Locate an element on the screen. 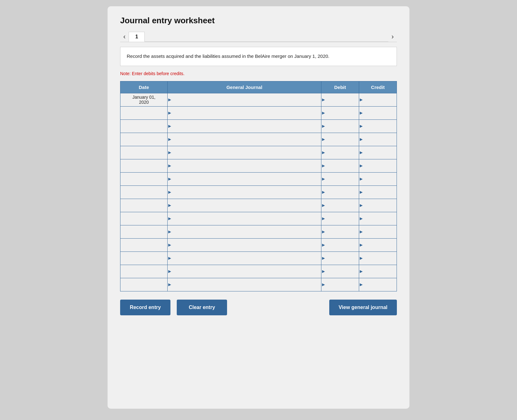 Image resolution: width=517 pixels, height=420 pixels. clear-entry-button: Clear entry is located at coordinates (202, 307).